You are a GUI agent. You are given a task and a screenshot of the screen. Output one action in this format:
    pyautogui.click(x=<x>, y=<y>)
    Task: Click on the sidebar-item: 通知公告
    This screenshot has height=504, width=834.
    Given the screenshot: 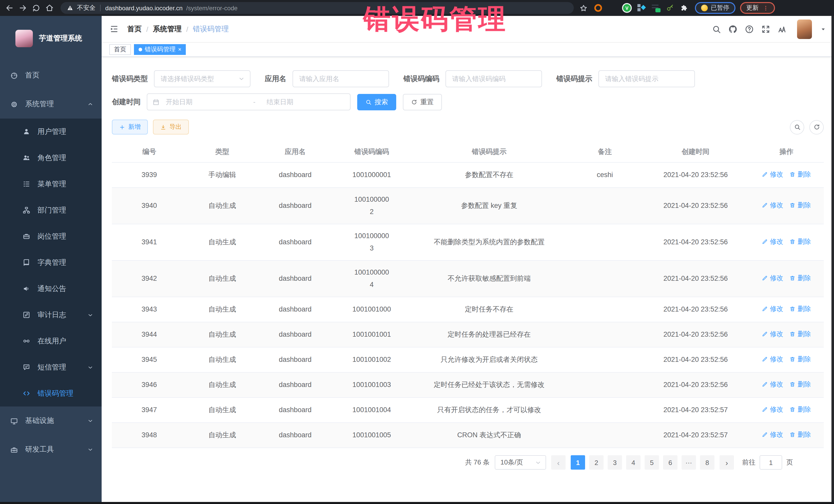 What is the action you would take?
    pyautogui.click(x=51, y=289)
    